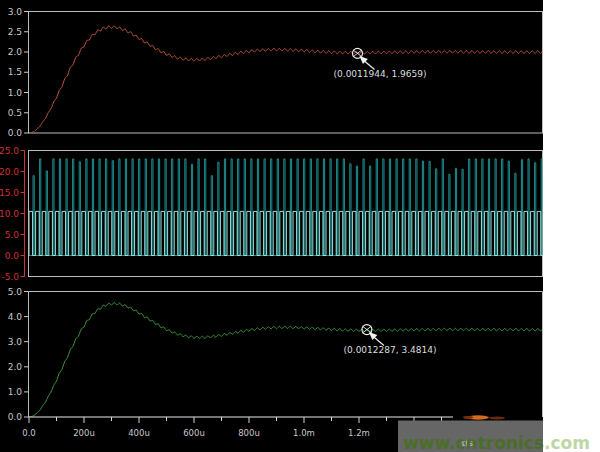 The height and width of the screenshot is (452, 600). What do you see at coordinates (84, 433) in the screenshot?
I see `svg-text: 200u` at bounding box center [84, 433].